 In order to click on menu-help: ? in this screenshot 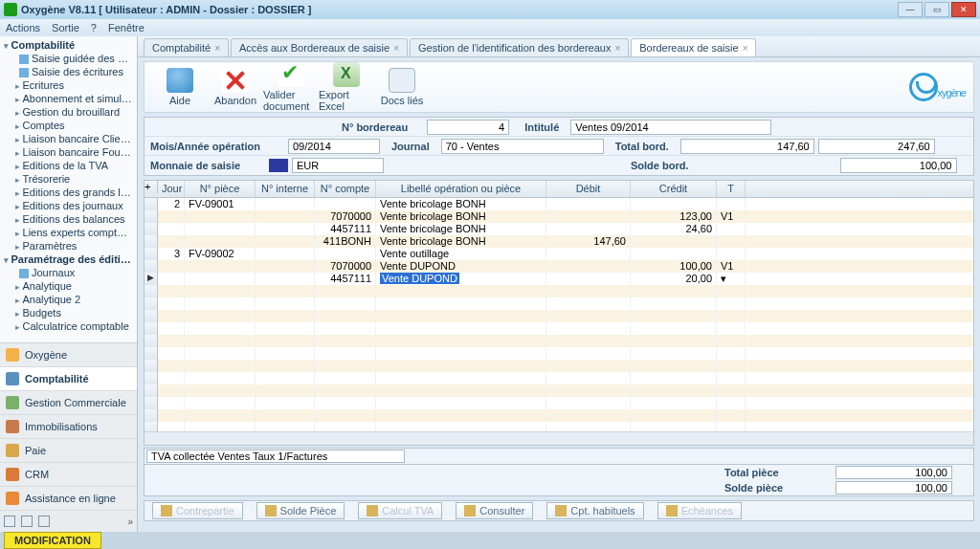, I will do `click(94, 28)`.